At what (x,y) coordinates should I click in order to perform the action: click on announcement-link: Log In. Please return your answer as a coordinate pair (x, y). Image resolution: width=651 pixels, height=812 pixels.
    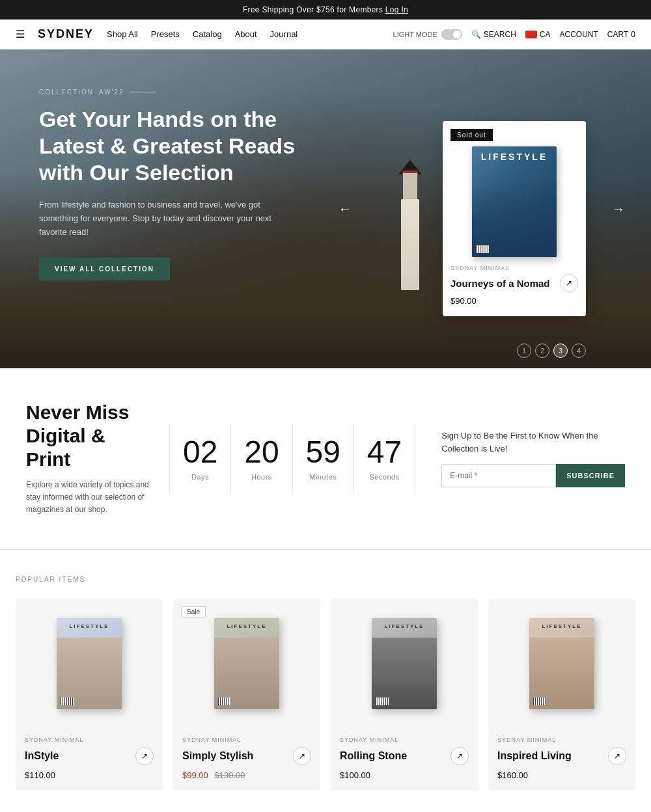
    Looking at the image, I should click on (397, 10).